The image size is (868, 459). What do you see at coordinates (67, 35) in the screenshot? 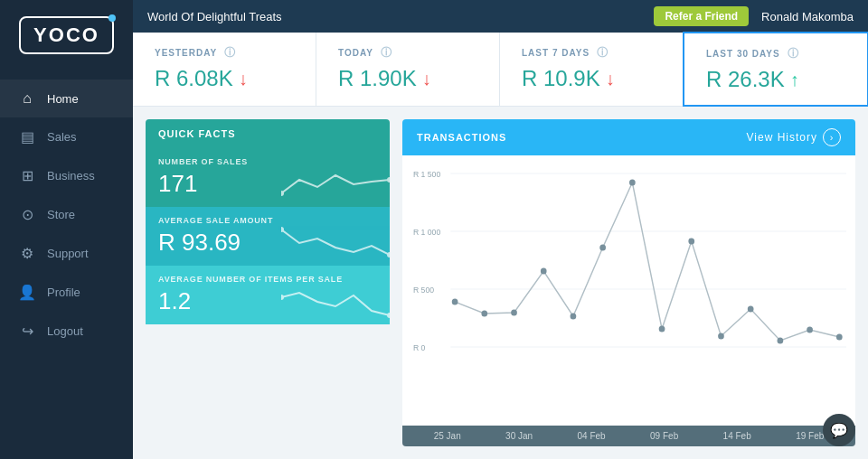
I see `logo: YOCO` at bounding box center [67, 35].